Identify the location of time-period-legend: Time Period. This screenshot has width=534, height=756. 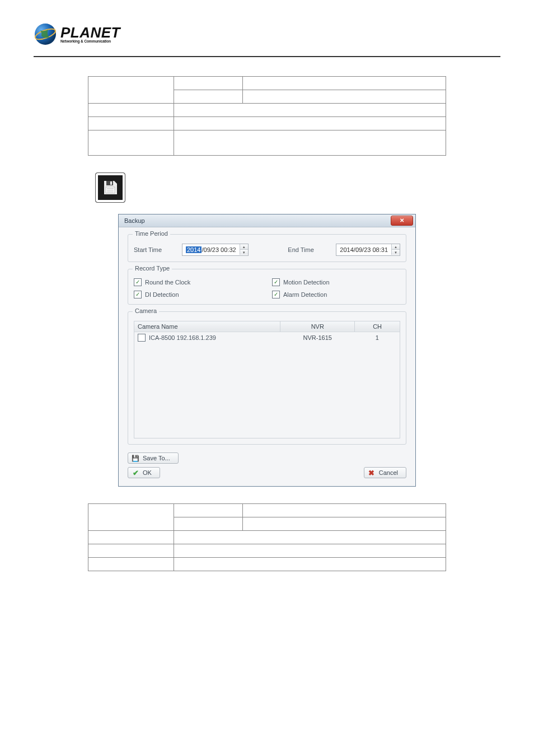
(151, 234).